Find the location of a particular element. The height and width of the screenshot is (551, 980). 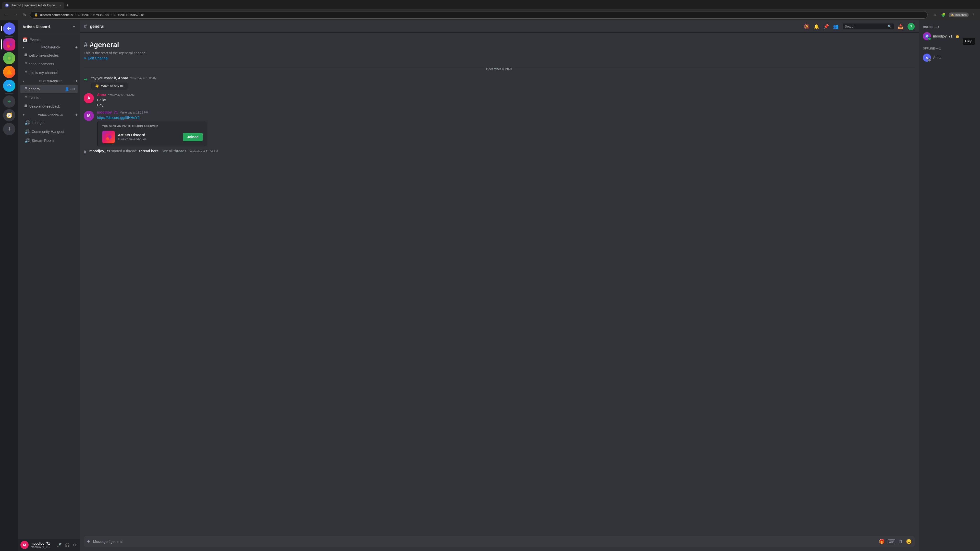

user-display-name: moodjoy_71 is located at coordinates (42, 543).